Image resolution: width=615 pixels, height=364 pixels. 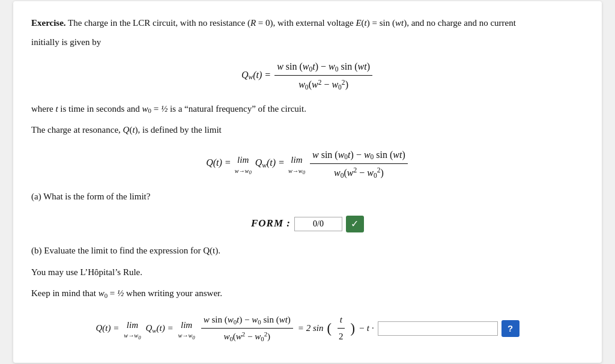 What do you see at coordinates (354, 223) in the screenshot?
I see `check-icon: ✓` at bounding box center [354, 223].